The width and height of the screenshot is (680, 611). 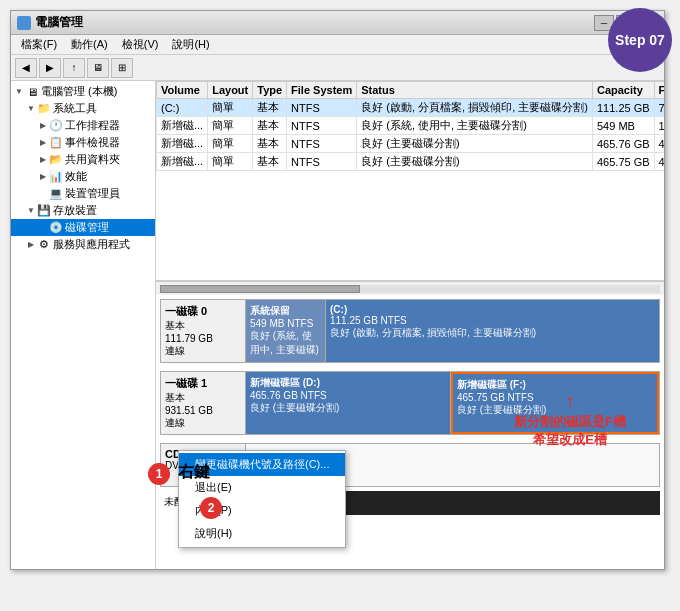 What do you see at coordinates (411, 126) in the screenshot?
I see `table-row: 新增磁...簡單基本NTFS良好 (系統, 使用中, 主要磁碟分割)549 MB…` at bounding box center [411, 126].